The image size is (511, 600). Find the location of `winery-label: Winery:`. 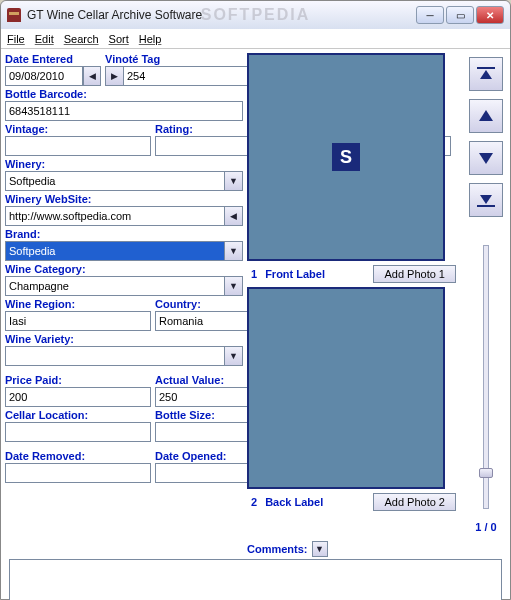

winery-label: Winery: is located at coordinates (124, 164).